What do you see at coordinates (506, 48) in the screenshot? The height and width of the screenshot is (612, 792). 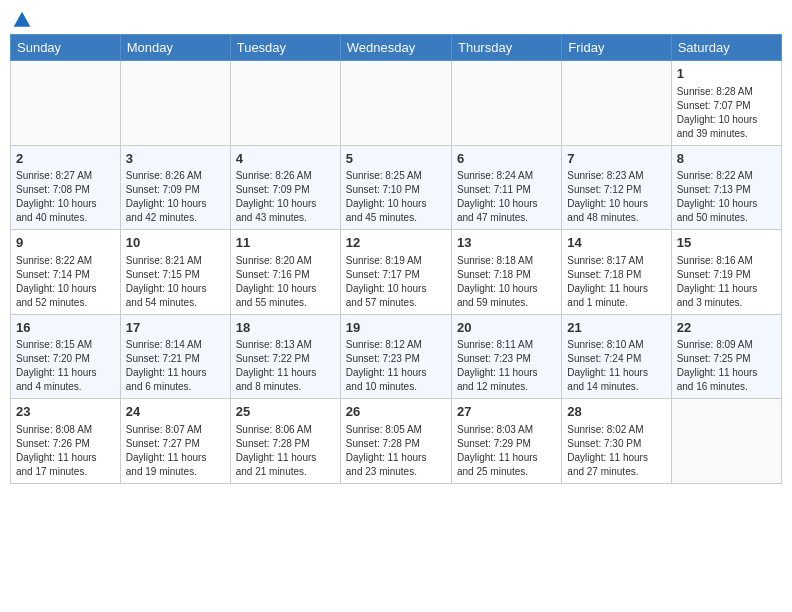 I see `weekday-header-thursday: Thursday` at bounding box center [506, 48].